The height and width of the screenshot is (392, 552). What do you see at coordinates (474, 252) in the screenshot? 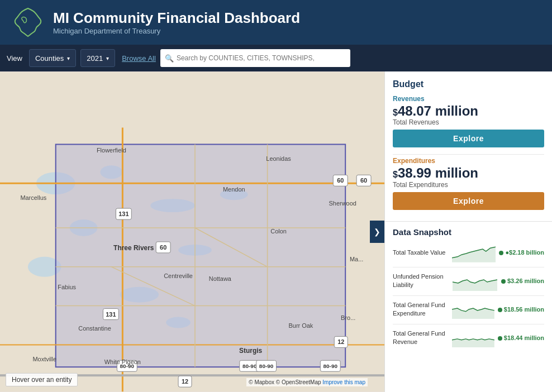
I see `taxable-value-chart` at bounding box center [474, 252].